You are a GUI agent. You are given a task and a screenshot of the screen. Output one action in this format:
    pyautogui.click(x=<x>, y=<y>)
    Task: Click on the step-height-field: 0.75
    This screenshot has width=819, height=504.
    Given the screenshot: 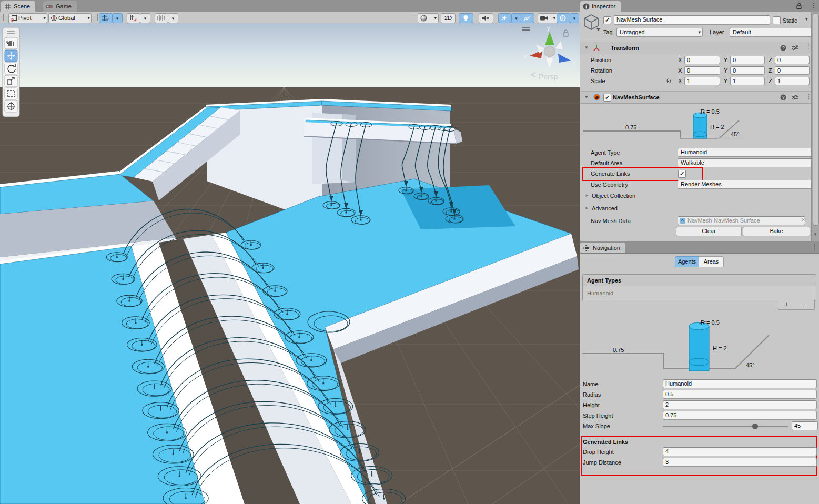 What is the action you would take?
    pyautogui.click(x=740, y=416)
    